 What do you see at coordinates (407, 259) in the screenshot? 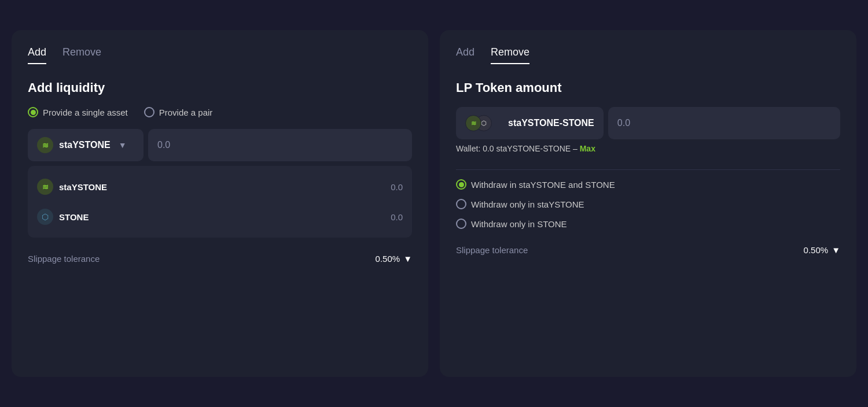
I see `left-slippage-chevron-icon: ▼` at bounding box center [407, 259].